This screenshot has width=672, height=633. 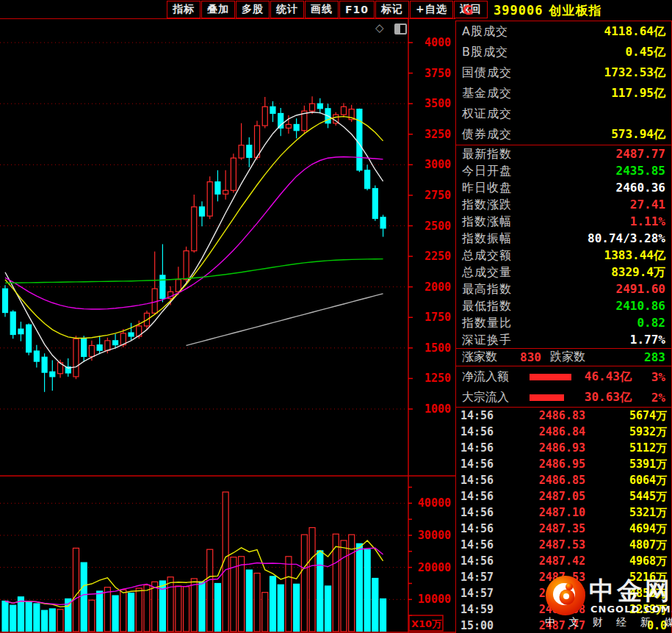 I want to click on breadth-row: 涨家数 830 跌家数 283, so click(x=564, y=357).